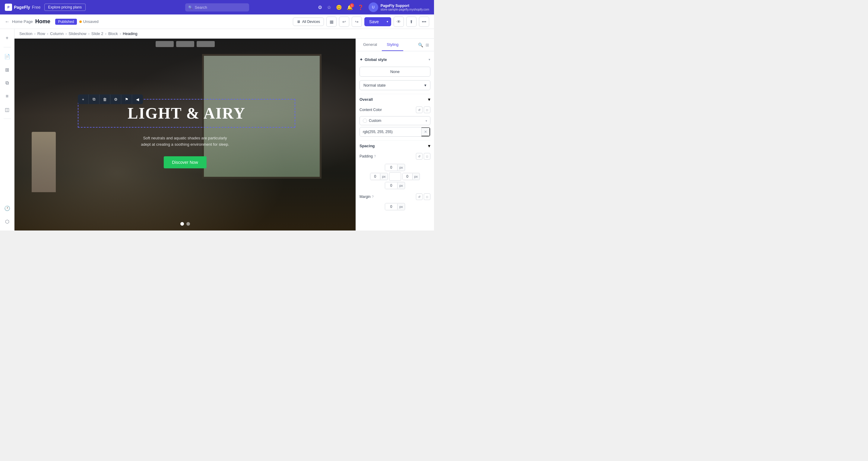  I want to click on sidebar-item-history: 🕐, so click(7, 208).